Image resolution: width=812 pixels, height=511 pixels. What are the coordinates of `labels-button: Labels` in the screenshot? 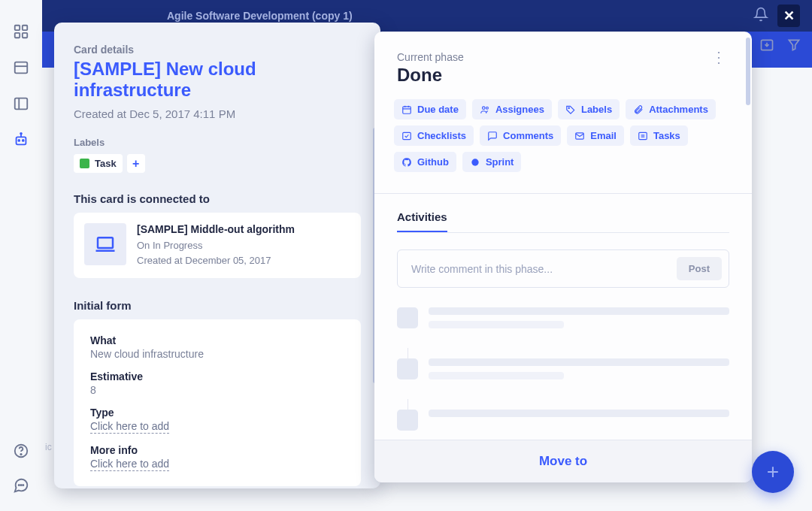 It's located at (589, 110).